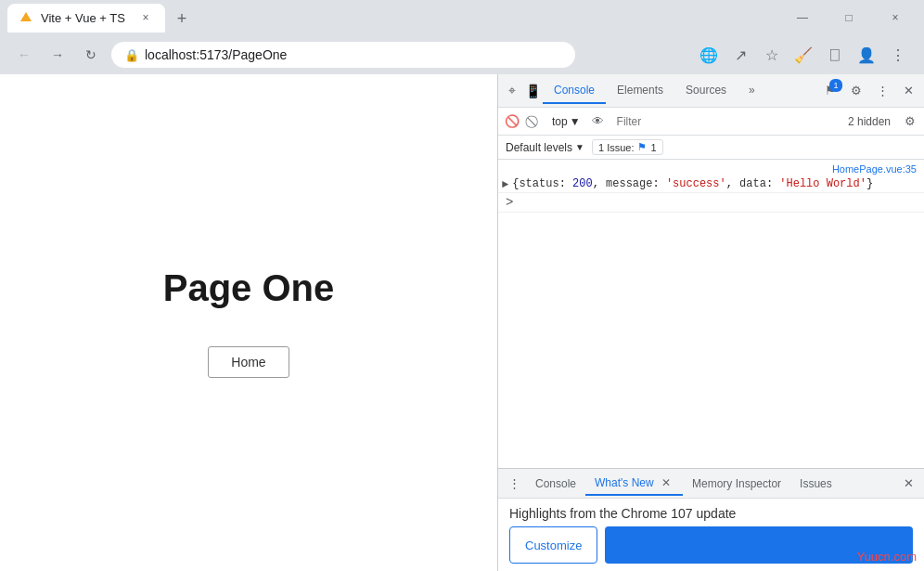 This screenshot has width=924, height=571. What do you see at coordinates (751, 91) in the screenshot?
I see `tab-more: »` at bounding box center [751, 91].